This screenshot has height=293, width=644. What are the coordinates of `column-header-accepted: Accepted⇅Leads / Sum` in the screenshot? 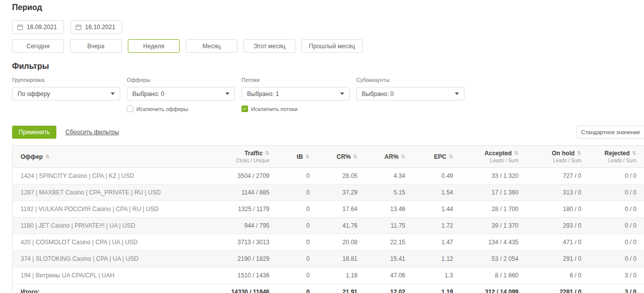 It's located at (498, 157).